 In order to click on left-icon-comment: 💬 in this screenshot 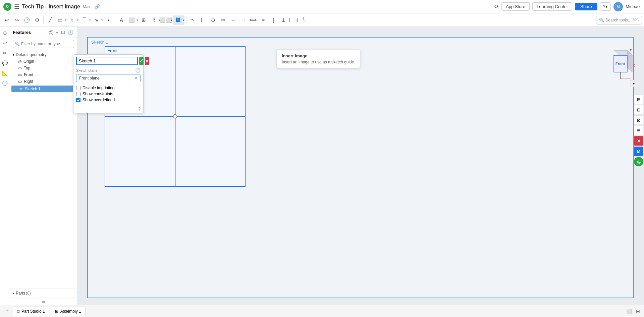, I will do `click(5, 63)`.